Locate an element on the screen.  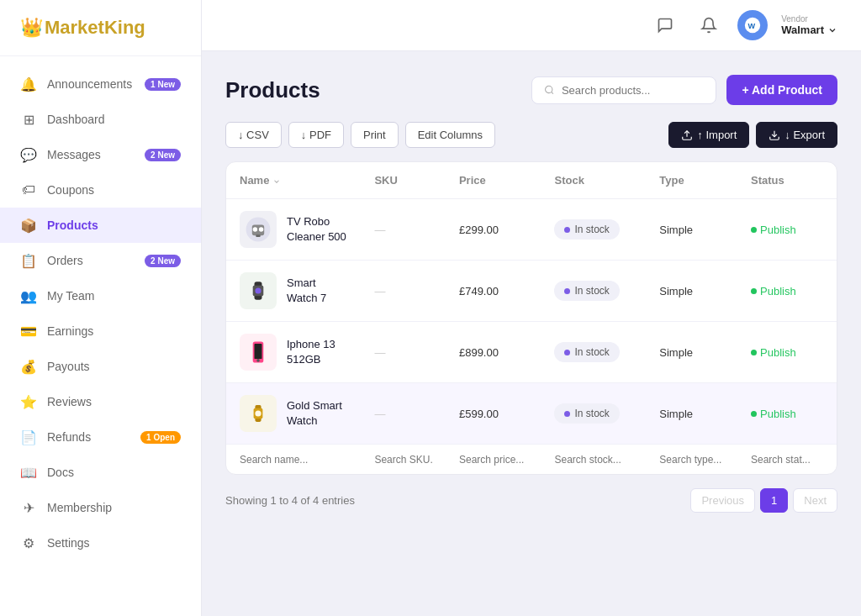
cell-sku-1: — is located at coordinates (404, 230).